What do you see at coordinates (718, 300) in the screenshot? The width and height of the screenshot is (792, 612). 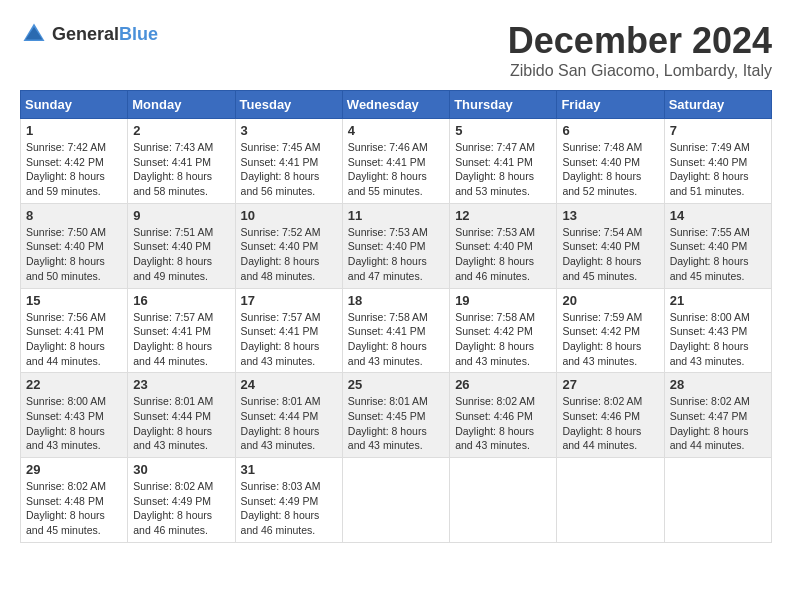 I see `day-number: 21` at bounding box center [718, 300].